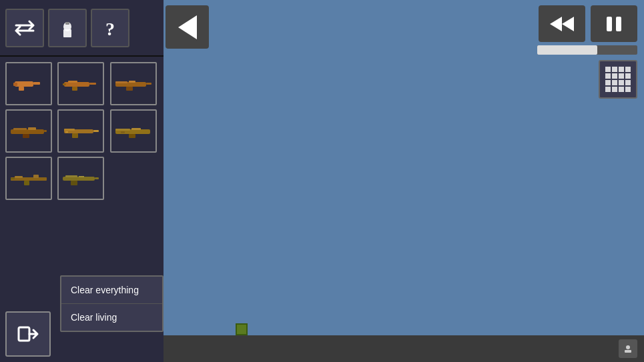 This screenshot has height=362, width=644. What do you see at coordinates (618, 79) in the screenshot?
I see `grid-icon` at bounding box center [618, 79].